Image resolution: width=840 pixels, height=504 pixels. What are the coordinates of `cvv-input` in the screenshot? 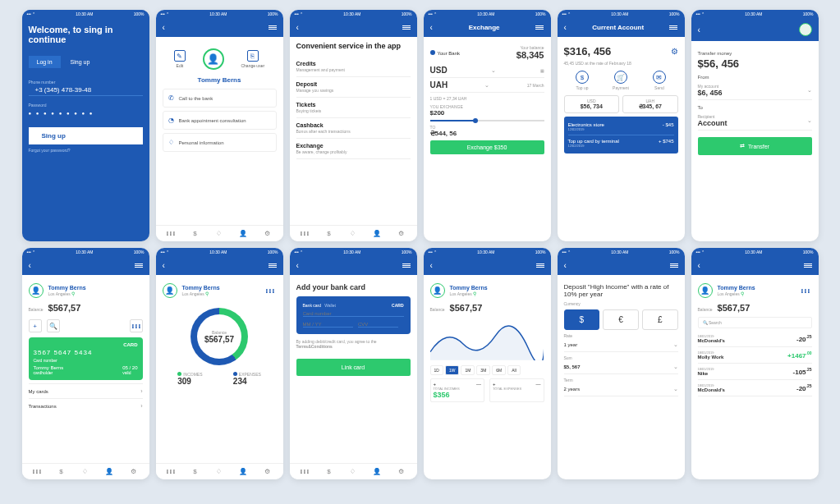 It's located at (378, 325).